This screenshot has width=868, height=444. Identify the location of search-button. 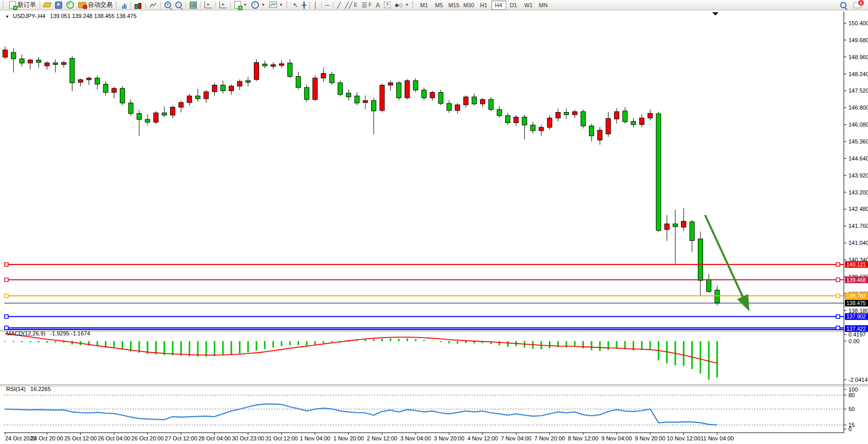
(843, 5).